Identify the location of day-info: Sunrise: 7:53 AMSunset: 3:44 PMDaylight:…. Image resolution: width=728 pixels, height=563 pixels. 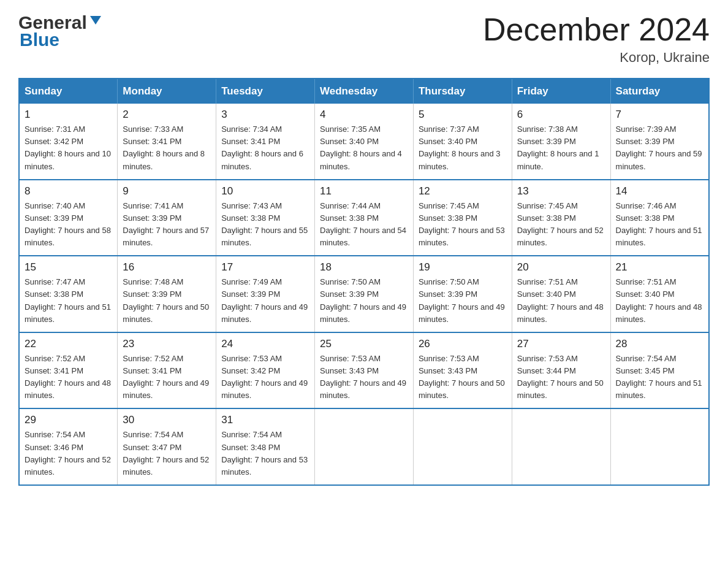
(561, 378).